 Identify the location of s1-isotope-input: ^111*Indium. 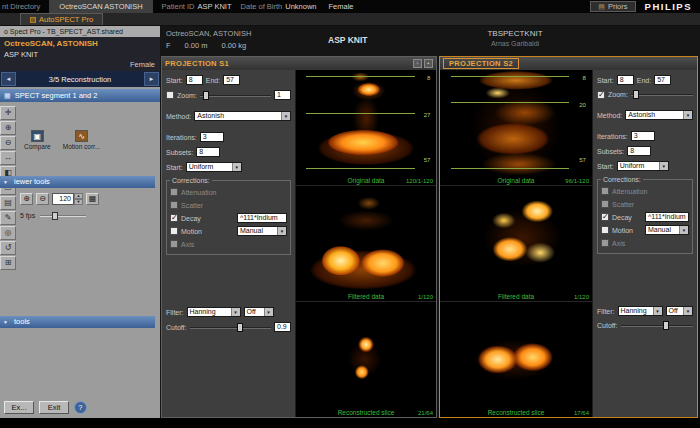
(262, 218).